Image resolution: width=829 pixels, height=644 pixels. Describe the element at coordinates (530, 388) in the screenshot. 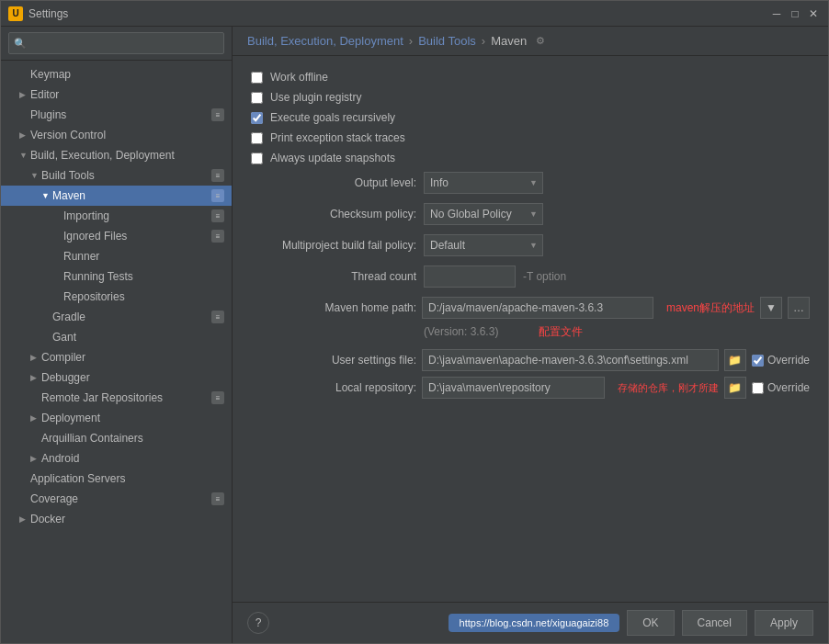

I see `local-repo-row: Local repository: 存储的仓库，刚才所建 📁 Override` at that location.